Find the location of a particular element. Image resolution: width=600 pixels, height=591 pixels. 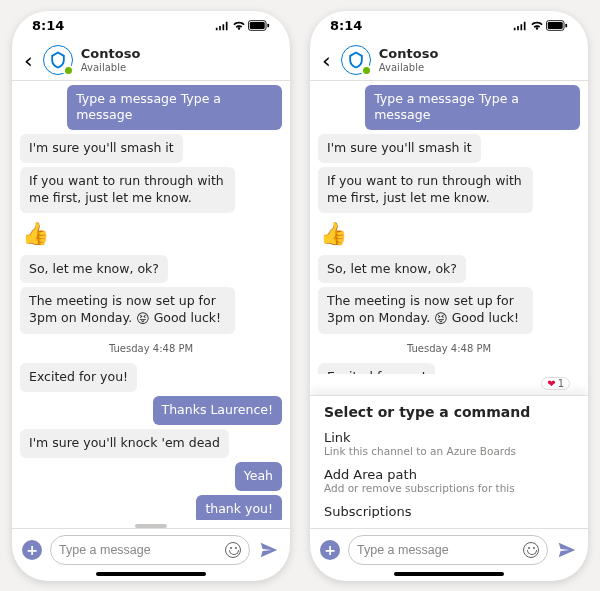

message-sent: Yeah is located at coordinates (258, 476).